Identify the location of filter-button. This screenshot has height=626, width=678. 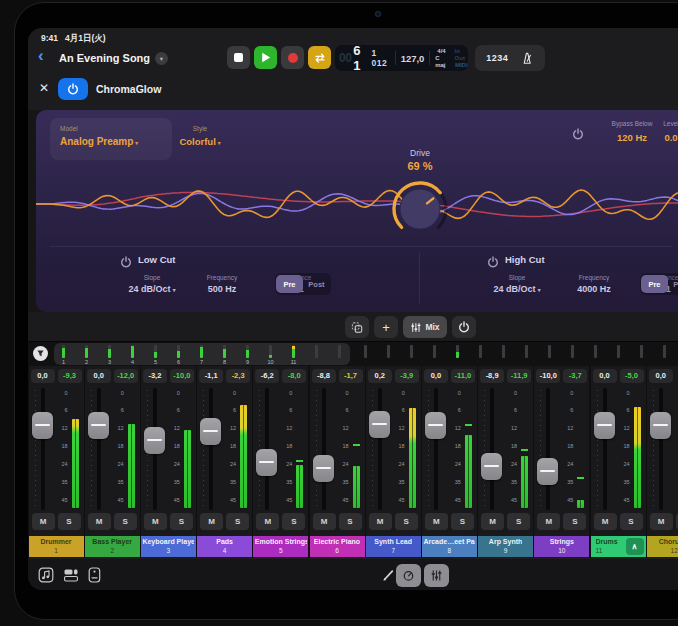
(40, 354).